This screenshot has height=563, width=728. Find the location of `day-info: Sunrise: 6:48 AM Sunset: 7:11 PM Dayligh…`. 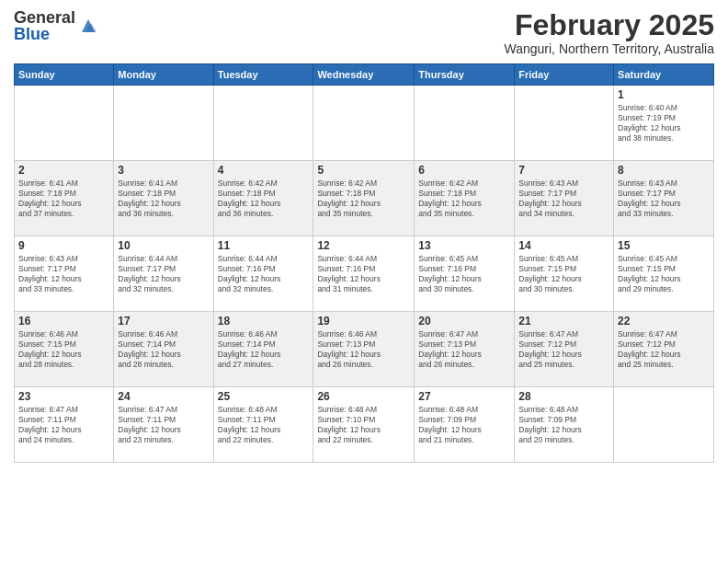

day-info: Sunrise: 6:48 AM Sunset: 7:11 PM Dayligh… is located at coordinates (264, 425).